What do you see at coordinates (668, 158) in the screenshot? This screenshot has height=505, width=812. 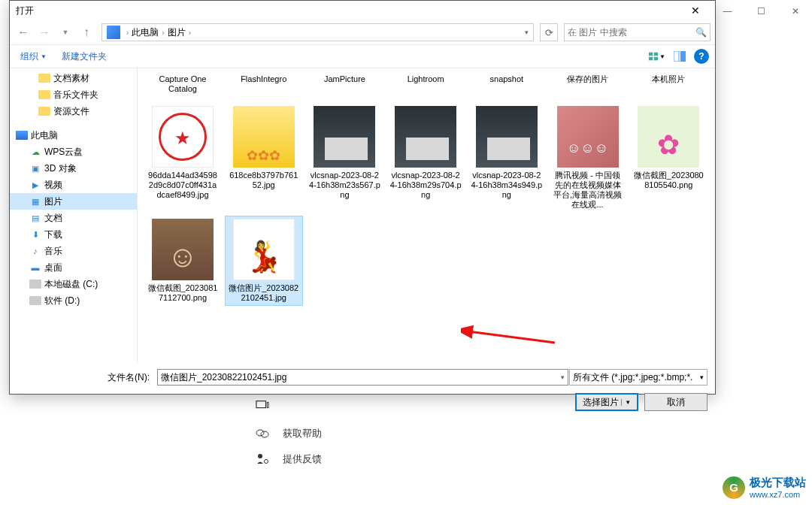 I see `file-item: 微信截图_20230808105540.png` at bounding box center [668, 158].